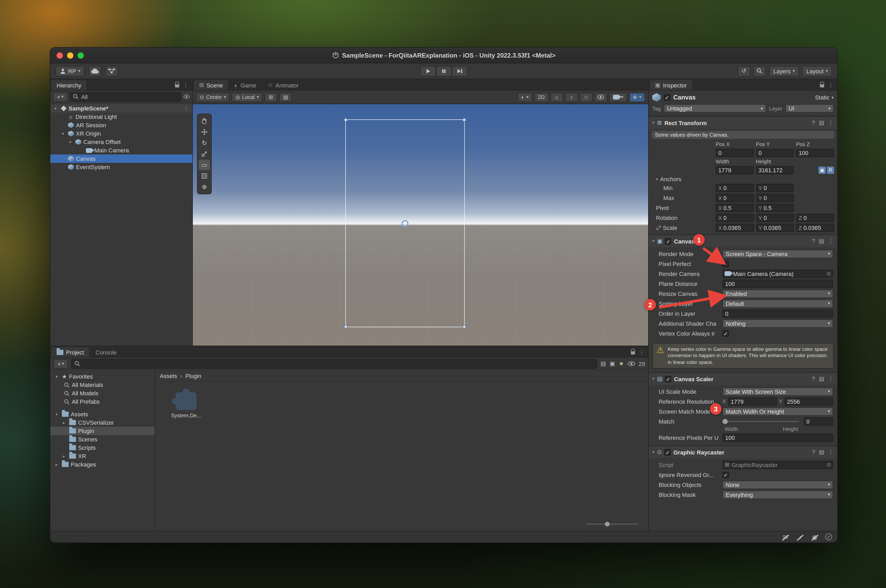 The width and height of the screenshot is (886, 588). What do you see at coordinates (631, 364) in the screenshot?
I see `hidden-packages-eye-icon` at bounding box center [631, 364].